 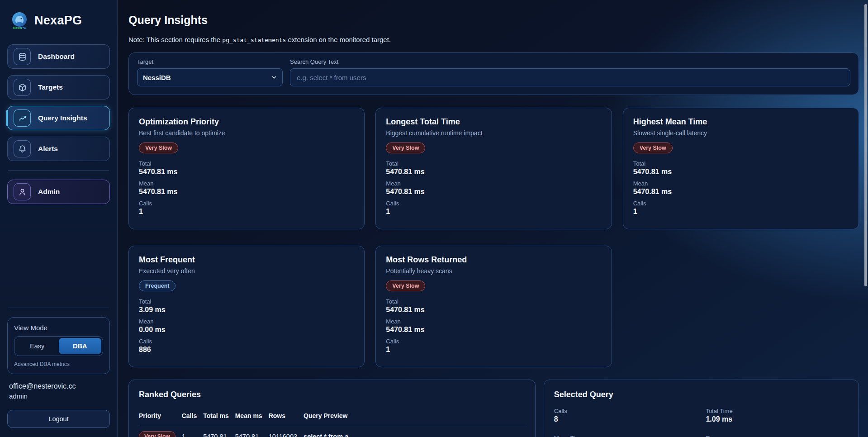 I want to click on stat-card-subtitle: Slowest single-call latency, so click(x=741, y=133).